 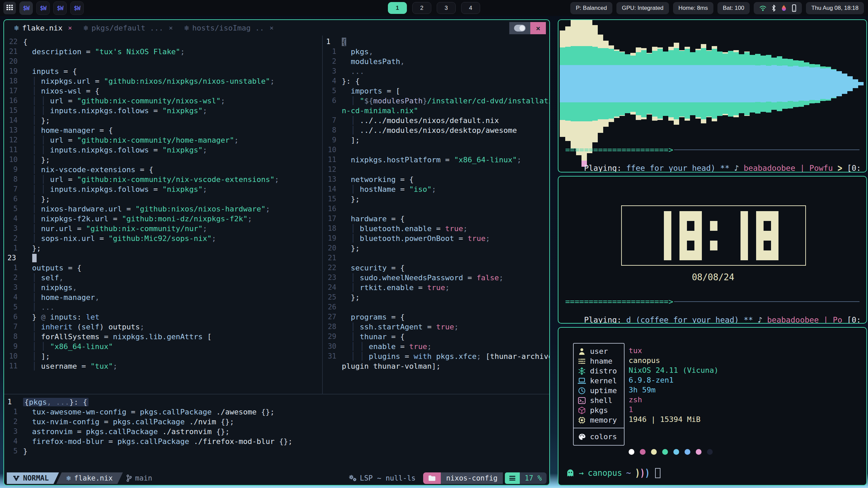 What do you see at coordinates (144, 478) in the screenshot?
I see `branch-label: main` at bounding box center [144, 478].